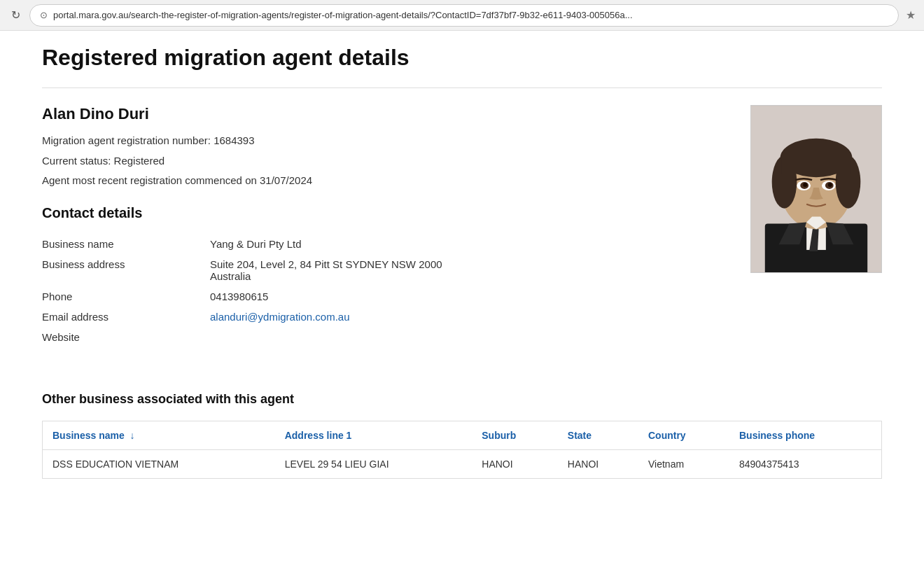 Image resolution: width=924 pixels, height=567 pixels. I want to click on phone-label: Phone, so click(126, 297).